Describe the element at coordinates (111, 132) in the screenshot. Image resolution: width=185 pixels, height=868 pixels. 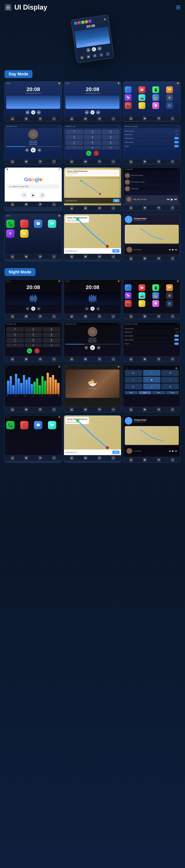
I see `day-dial-3: 3DEF` at that location.